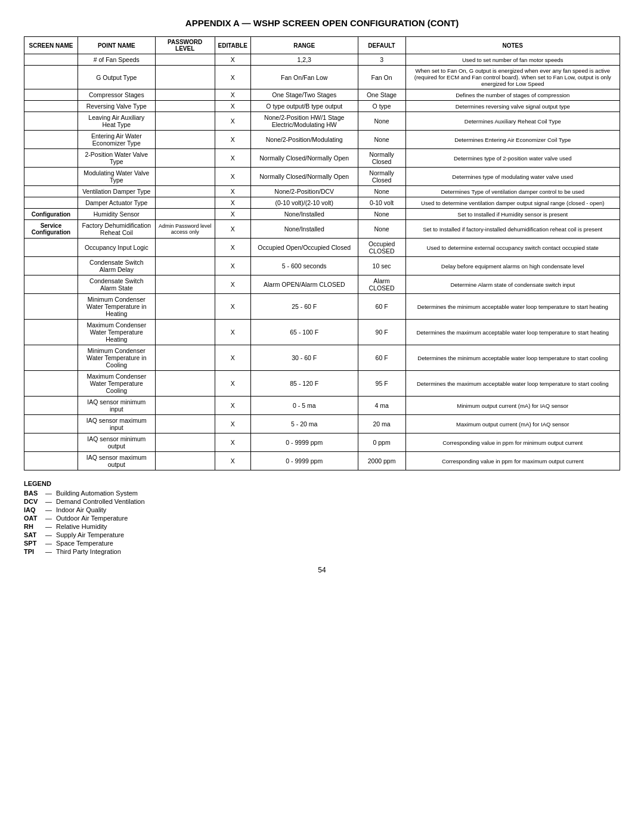  I want to click on range-cell: 0 - 9999 ppm, so click(304, 442).